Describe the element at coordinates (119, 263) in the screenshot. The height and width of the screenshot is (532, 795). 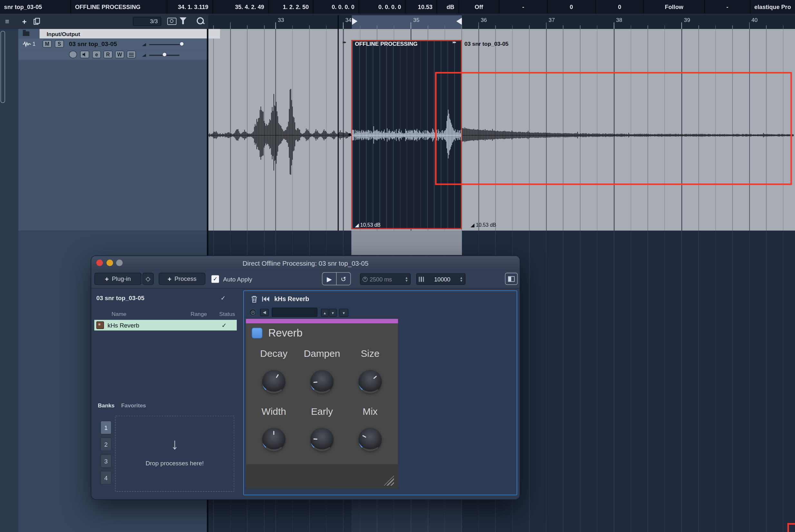
I see `zoom-icon` at that location.